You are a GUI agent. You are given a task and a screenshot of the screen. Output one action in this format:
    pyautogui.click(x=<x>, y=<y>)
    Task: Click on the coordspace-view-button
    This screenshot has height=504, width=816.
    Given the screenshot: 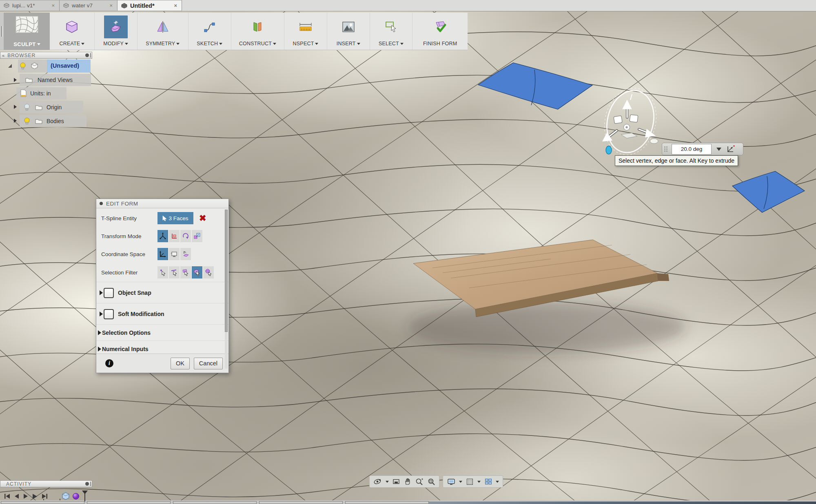 What is the action you would take?
    pyautogui.click(x=174, y=254)
    